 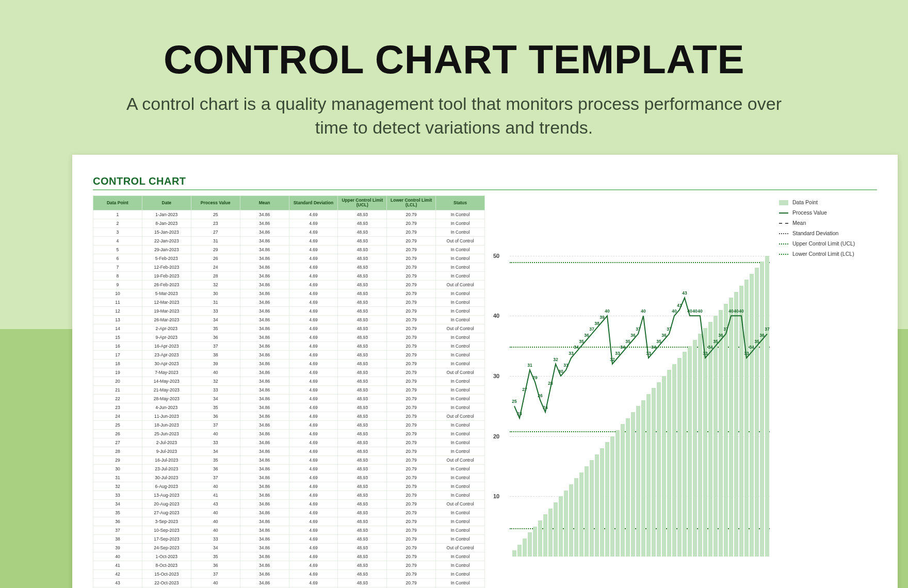 What do you see at coordinates (485, 182) in the screenshot?
I see `sheet-title: CONTROL CHART` at bounding box center [485, 182].